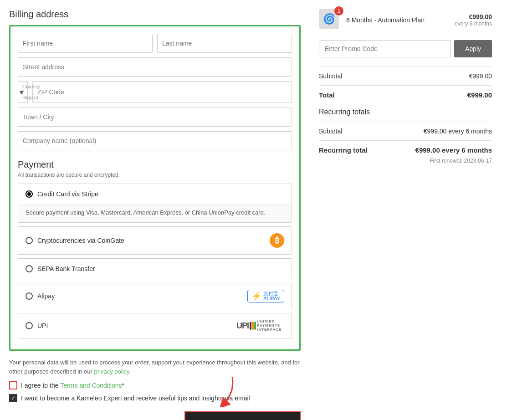 This screenshot has height=420, width=507. Describe the element at coordinates (155, 175) in the screenshot. I see `payment-subtitle: All transactions are secure and encrypte…` at that location.